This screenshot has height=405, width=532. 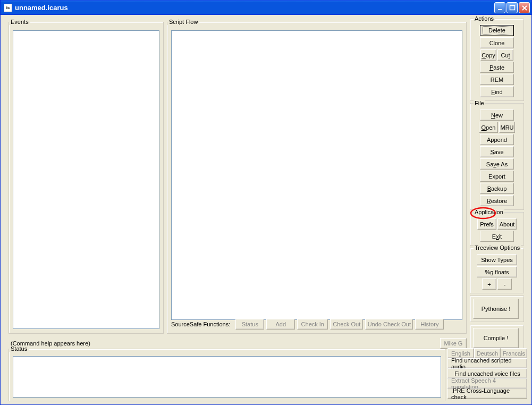 I want to click on status-group: Status, so click(x=227, y=373).